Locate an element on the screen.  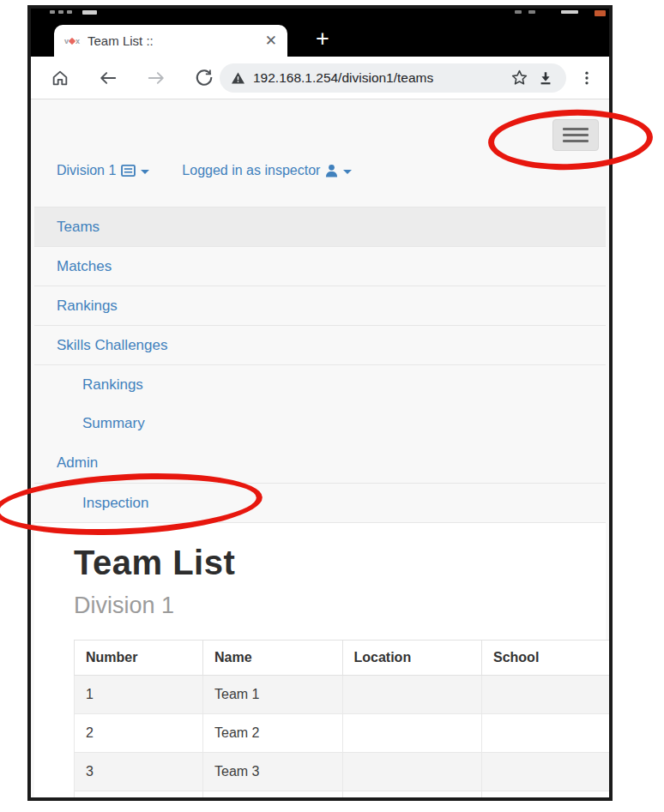
status-bar is located at coordinates (320, 15).